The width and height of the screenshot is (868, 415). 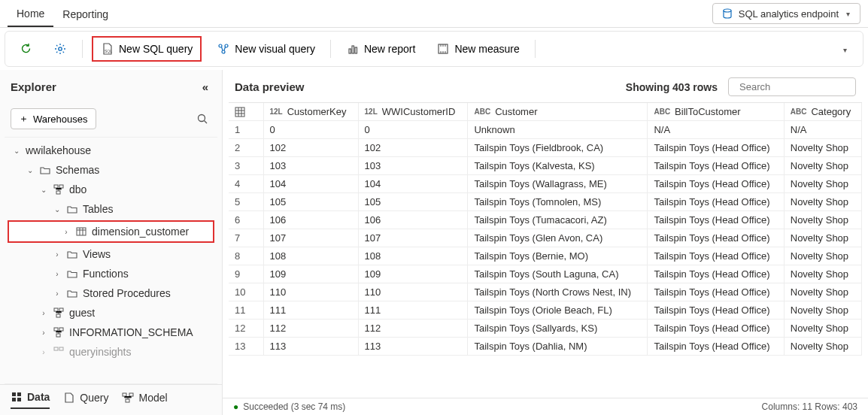 I want to click on tree-node-information-schema: › INFORMATION_SCHEMA, so click(x=111, y=332).